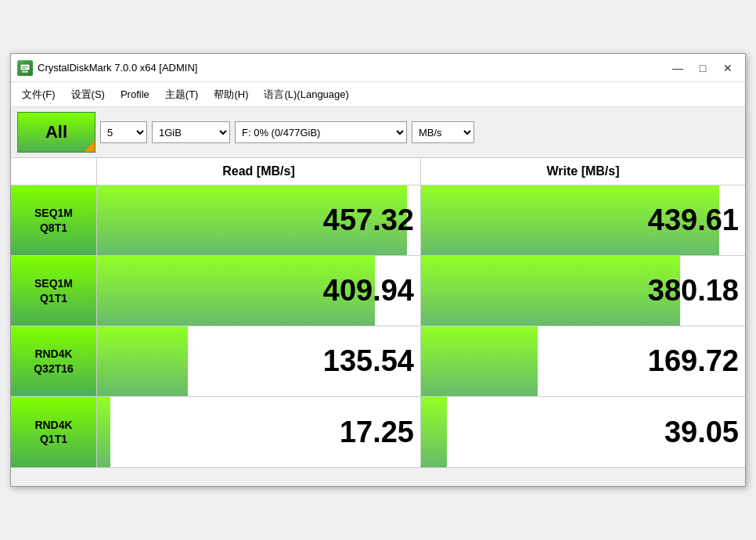 Image resolution: width=756 pixels, height=540 pixels. I want to click on count-select: 5 1 3 10, so click(124, 132).